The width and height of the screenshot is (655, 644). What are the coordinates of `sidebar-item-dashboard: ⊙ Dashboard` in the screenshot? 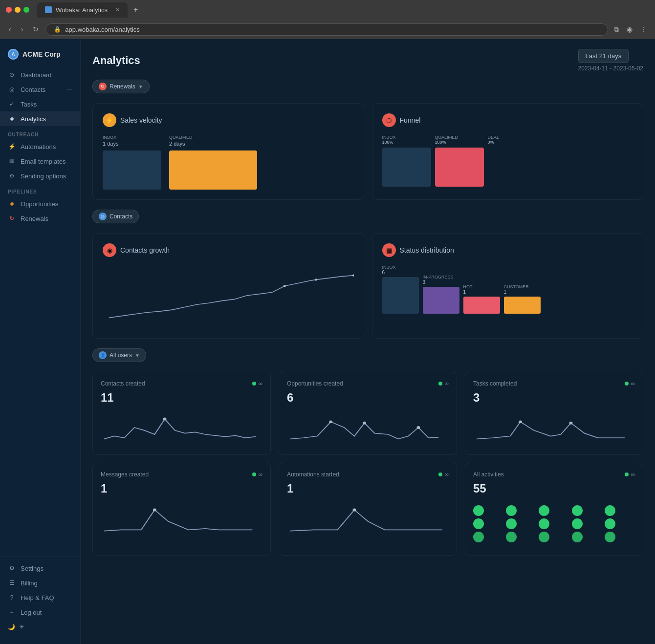 It's located at (40, 75).